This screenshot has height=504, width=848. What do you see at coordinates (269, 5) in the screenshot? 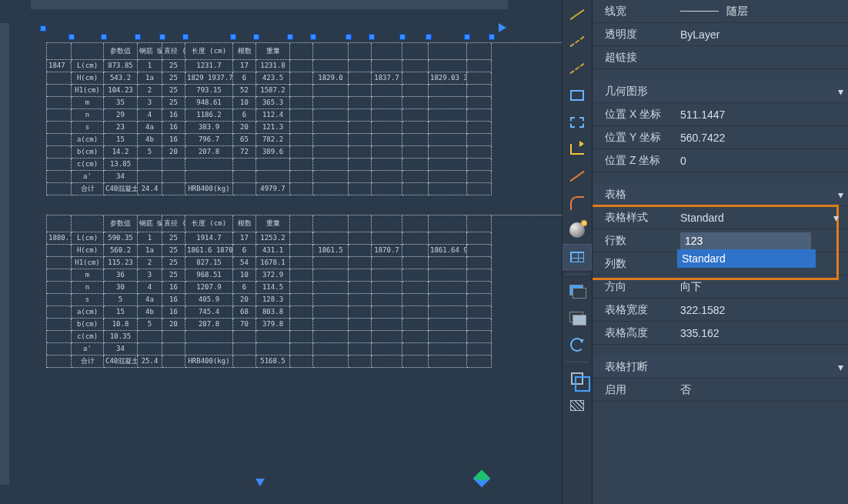
I see `ruler-top` at bounding box center [269, 5].